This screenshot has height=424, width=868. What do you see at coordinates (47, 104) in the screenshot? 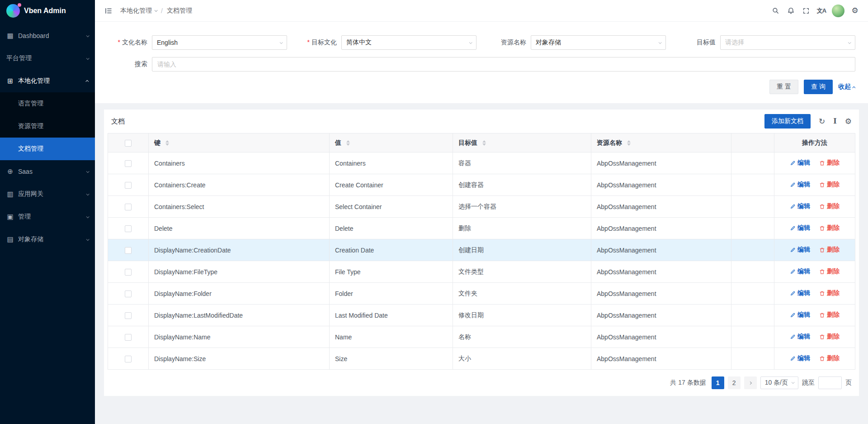
I see `sidebar-subitem-language: 语言管理` at bounding box center [47, 104].